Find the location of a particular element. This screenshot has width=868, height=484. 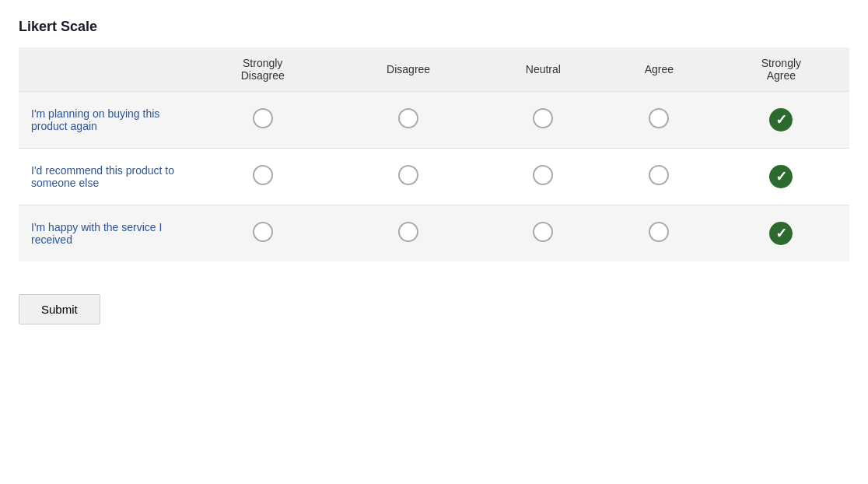

row-label: I'm happy with the service I received is located at coordinates (104, 233).